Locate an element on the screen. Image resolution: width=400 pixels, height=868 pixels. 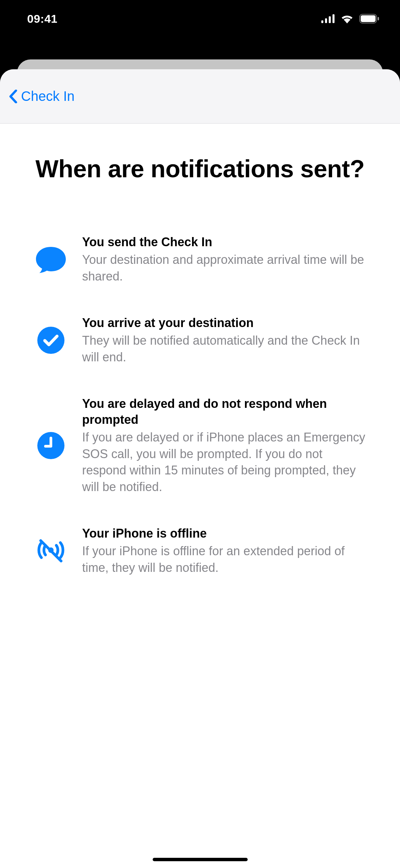
checkmark-circle-icon is located at coordinates (51, 340).